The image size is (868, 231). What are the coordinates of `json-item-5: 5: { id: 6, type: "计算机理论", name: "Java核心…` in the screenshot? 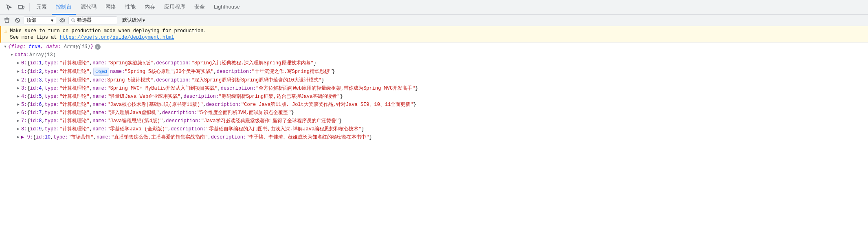 It's located at (434, 105).